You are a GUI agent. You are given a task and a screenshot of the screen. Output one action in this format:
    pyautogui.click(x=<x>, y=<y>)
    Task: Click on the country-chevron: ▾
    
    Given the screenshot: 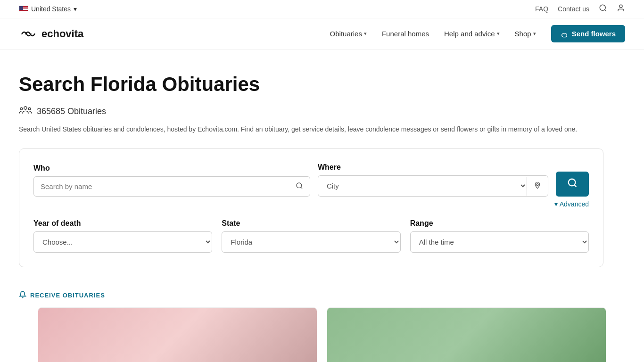 What is the action you would take?
    pyautogui.click(x=75, y=9)
    